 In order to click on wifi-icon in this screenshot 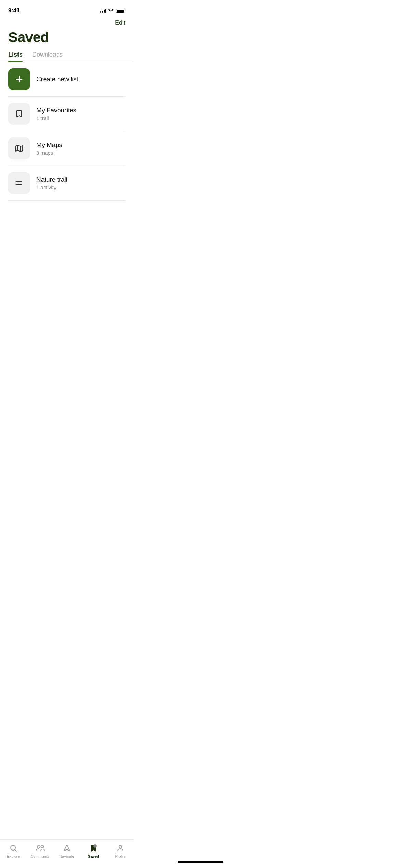, I will do `click(111, 11)`.